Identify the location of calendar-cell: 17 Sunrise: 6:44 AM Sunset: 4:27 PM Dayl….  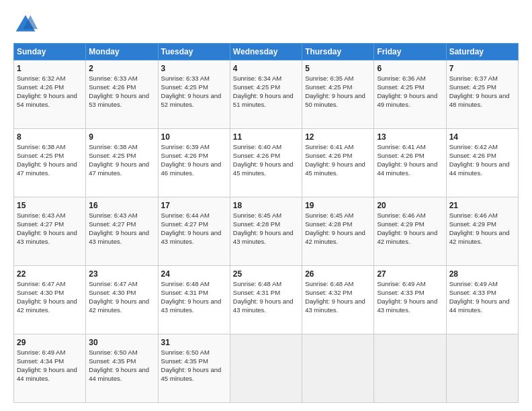
(193, 232).